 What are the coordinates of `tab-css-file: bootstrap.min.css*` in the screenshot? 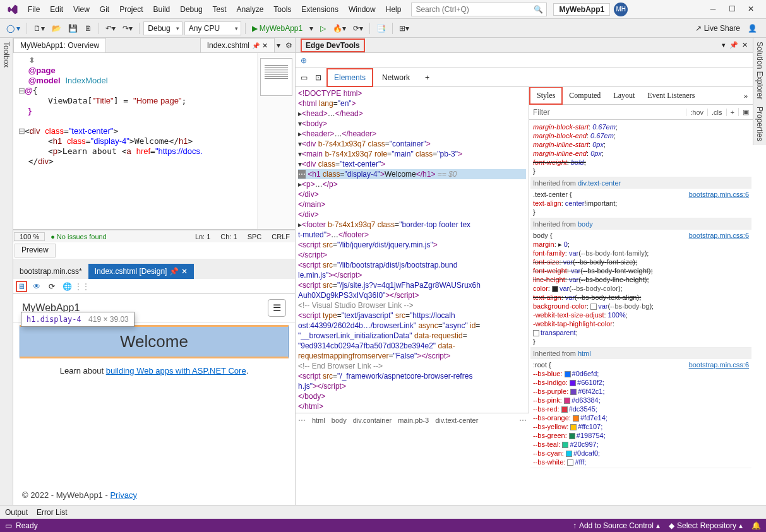 It's located at (51, 271).